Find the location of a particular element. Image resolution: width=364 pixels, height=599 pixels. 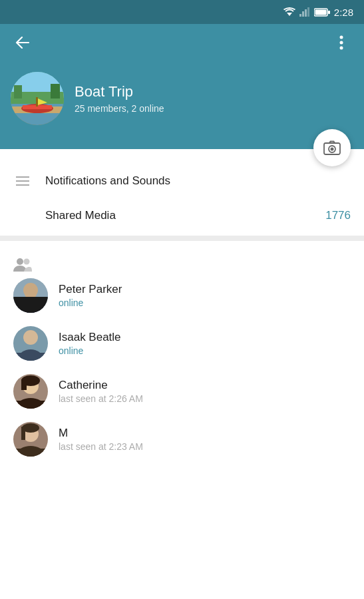

group-info: Boat Trip 25 members, 2 online is located at coordinates (120, 99).